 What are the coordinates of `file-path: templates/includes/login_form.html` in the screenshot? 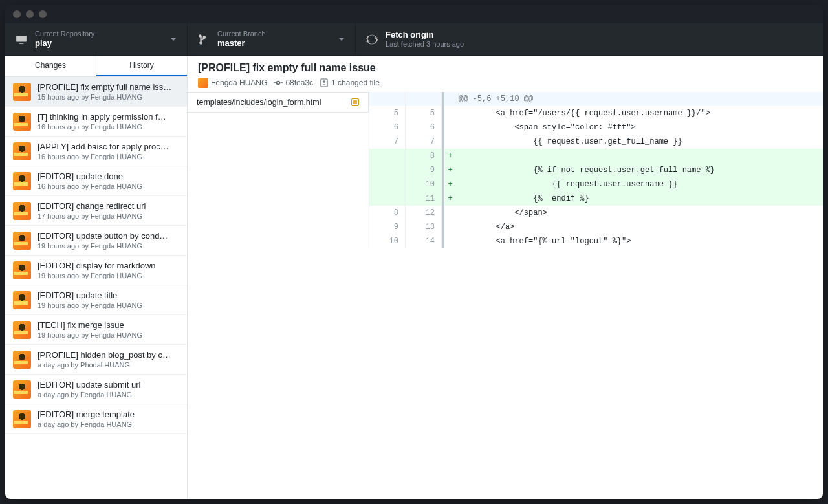 It's located at (259, 102).